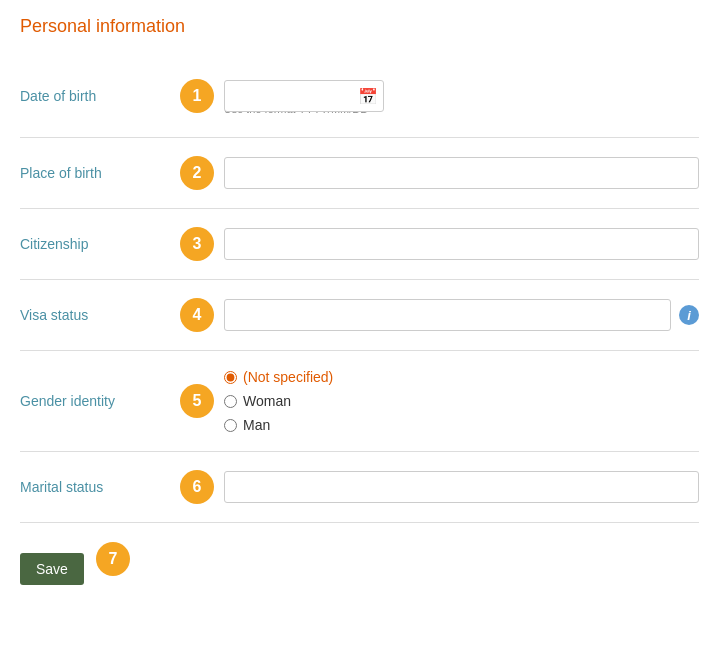 The width and height of the screenshot is (719, 664). What do you see at coordinates (100, 244) in the screenshot?
I see `citizenship-label: Citizenship` at bounding box center [100, 244].